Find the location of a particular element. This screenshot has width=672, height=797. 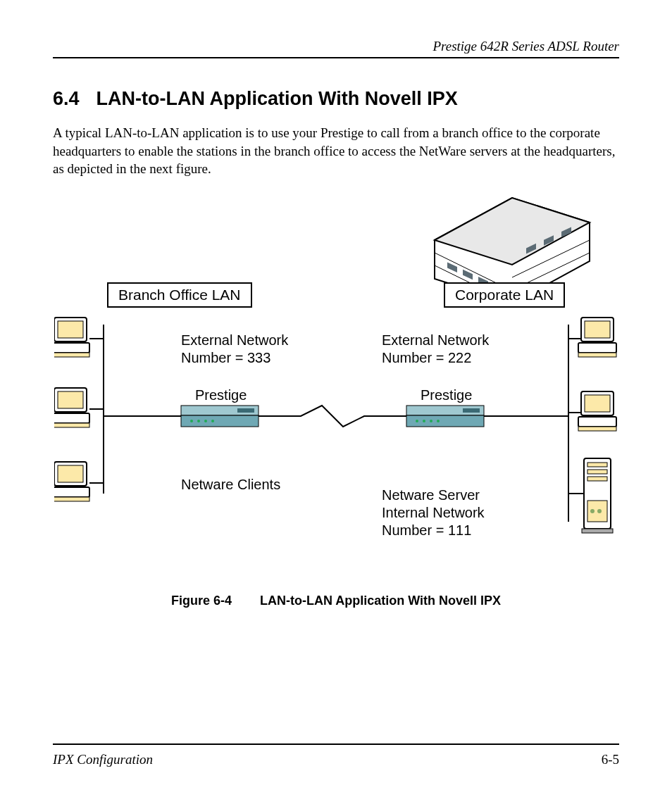

corp-extnet-label: External Network Number = 222 is located at coordinates (435, 349).